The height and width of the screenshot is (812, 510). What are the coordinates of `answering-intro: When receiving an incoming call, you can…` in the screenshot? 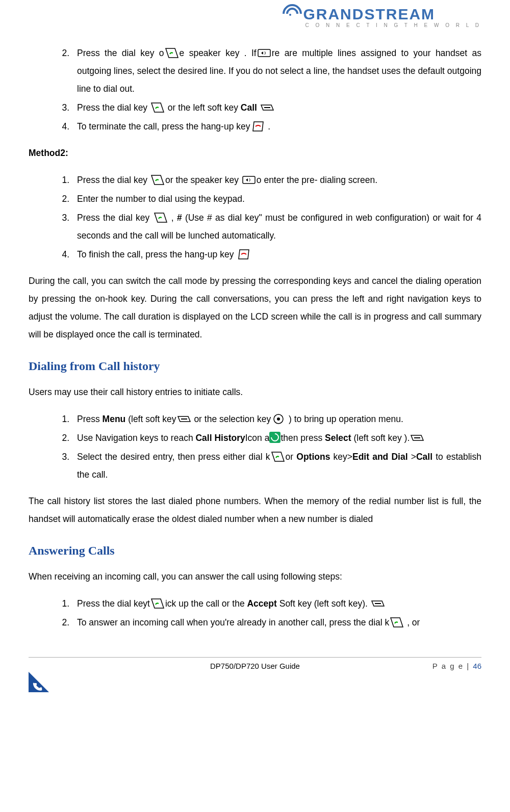 It's located at (255, 577).